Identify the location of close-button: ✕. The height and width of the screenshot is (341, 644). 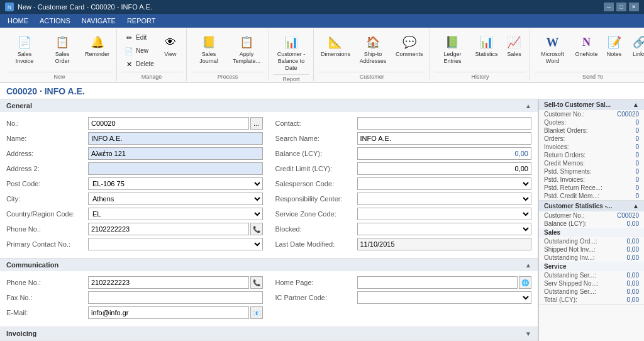
(634, 7).